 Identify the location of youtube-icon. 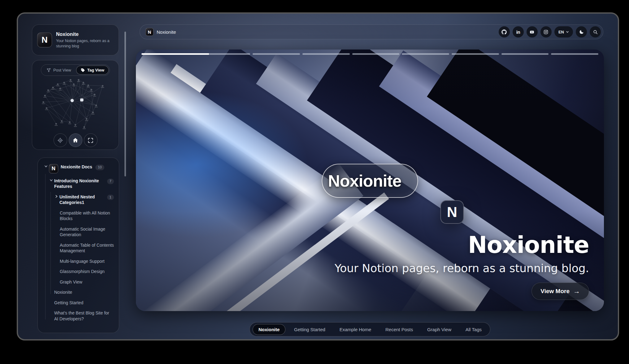
(532, 32).